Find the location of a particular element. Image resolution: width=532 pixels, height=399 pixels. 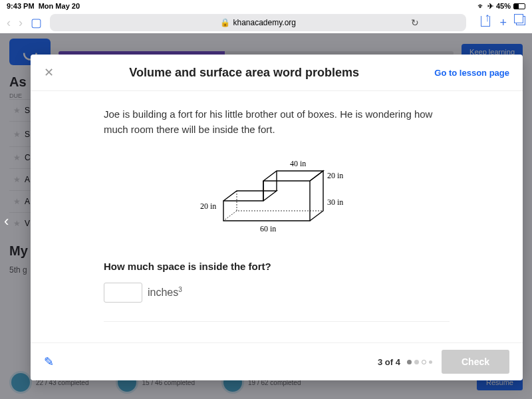

url-bar: 🔒 khanacademy.org ↻ is located at coordinates (258, 23).